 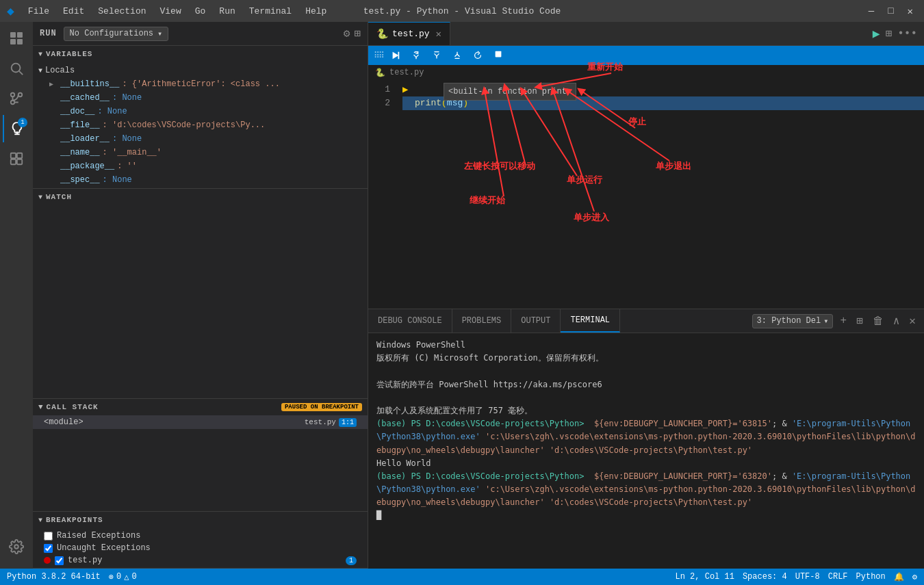 I want to click on warnings-count: 0, so click(x=134, y=577).